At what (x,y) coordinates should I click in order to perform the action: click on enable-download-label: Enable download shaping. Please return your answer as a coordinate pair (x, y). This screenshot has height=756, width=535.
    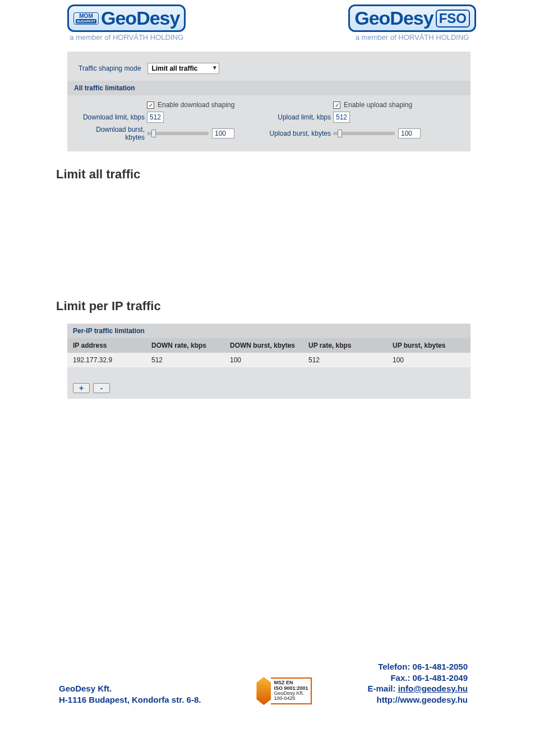
    Looking at the image, I should click on (196, 105).